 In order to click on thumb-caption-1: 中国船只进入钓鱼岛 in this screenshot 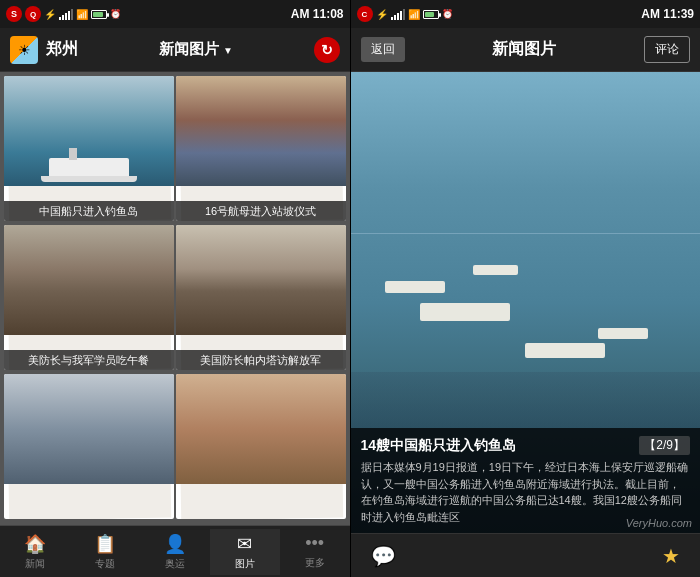, I will do `click(88, 211)`.